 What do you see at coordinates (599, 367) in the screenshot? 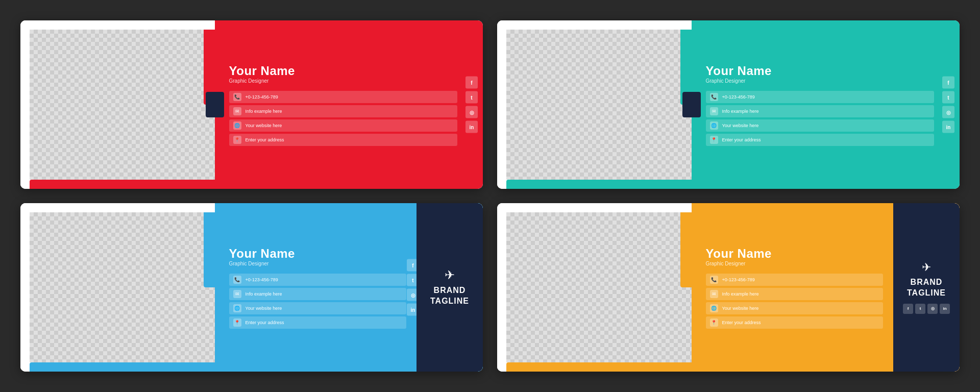
I see `orange-accent-bottom` at bounding box center [599, 367].